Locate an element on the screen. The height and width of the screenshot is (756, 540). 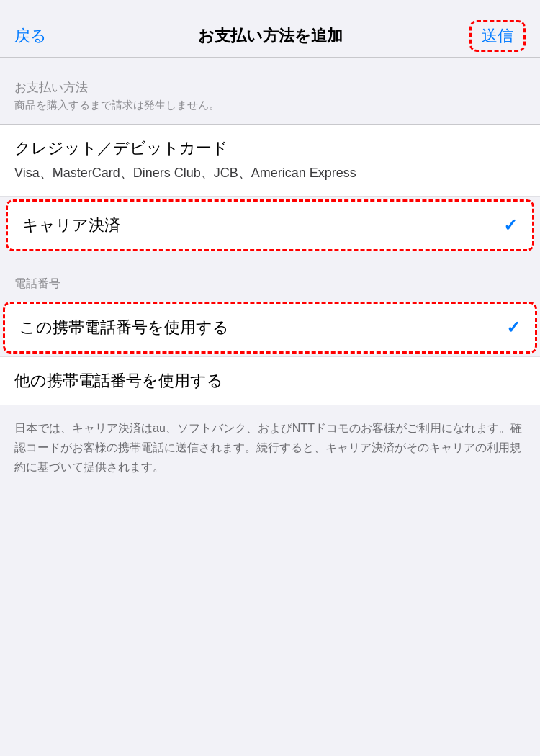
phone-section-label: 電話番号 is located at coordinates (270, 284).